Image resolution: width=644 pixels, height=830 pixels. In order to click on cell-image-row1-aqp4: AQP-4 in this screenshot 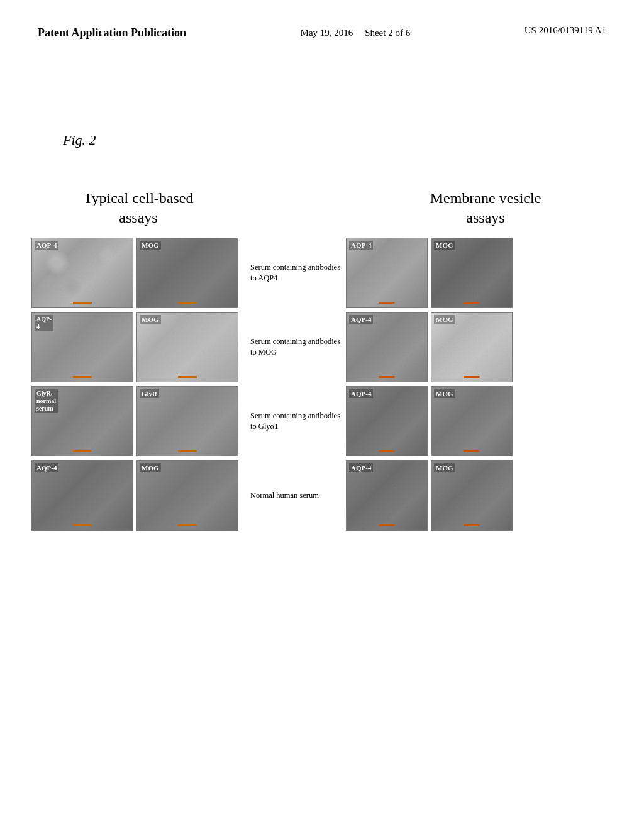, I will do `click(82, 273)`.